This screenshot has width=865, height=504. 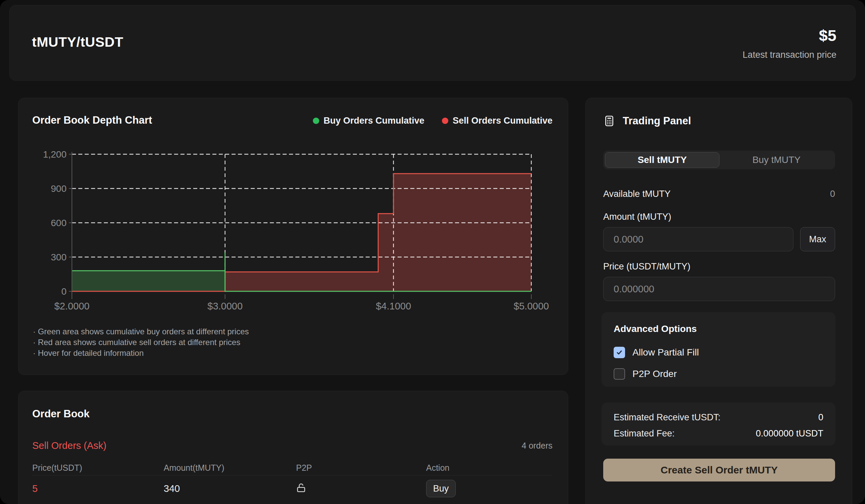 What do you see at coordinates (292, 446) in the screenshot?
I see `sell-orders-subheader: Sell Orders (Ask) 4 orders` at bounding box center [292, 446].